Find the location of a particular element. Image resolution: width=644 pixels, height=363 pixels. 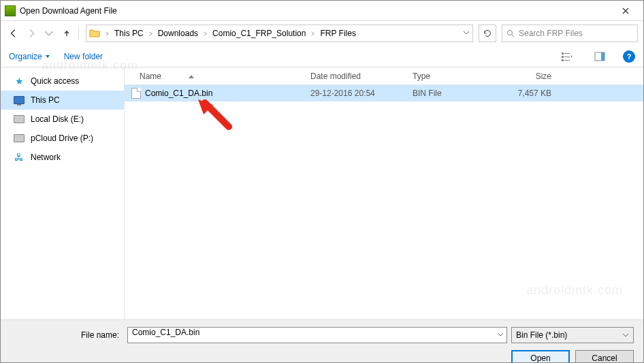

refresh-button is located at coordinates (487, 33).